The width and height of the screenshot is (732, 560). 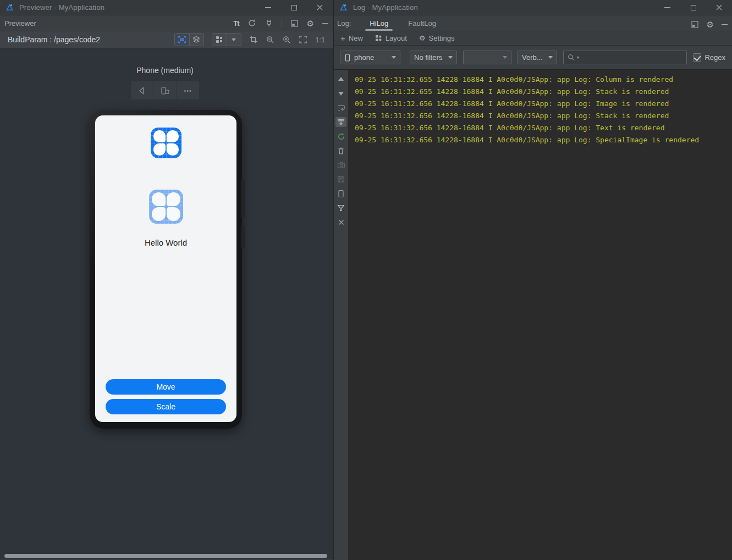 I want to click on component-dropdown-caret, so click(x=234, y=40).